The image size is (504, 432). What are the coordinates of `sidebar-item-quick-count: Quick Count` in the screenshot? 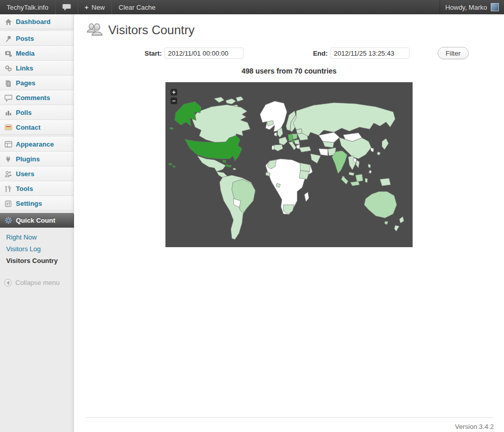 It's located at (37, 221).